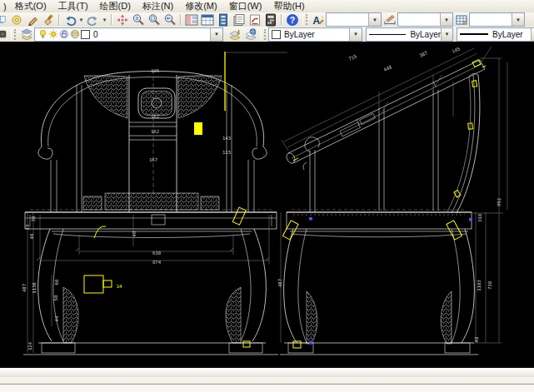  Describe the element at coordinates (4, 20) in the screenshot. I see `copy-icon` at that location.